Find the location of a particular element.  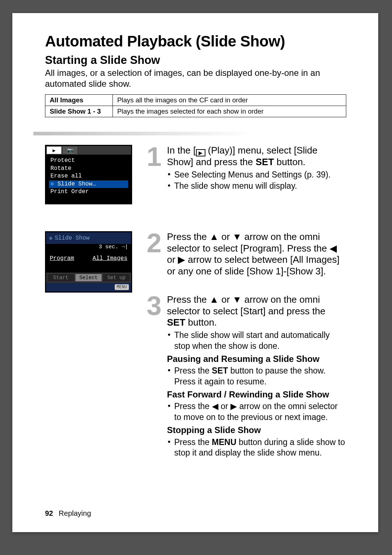

option-name: All Images is located at coordinates (79, 100).